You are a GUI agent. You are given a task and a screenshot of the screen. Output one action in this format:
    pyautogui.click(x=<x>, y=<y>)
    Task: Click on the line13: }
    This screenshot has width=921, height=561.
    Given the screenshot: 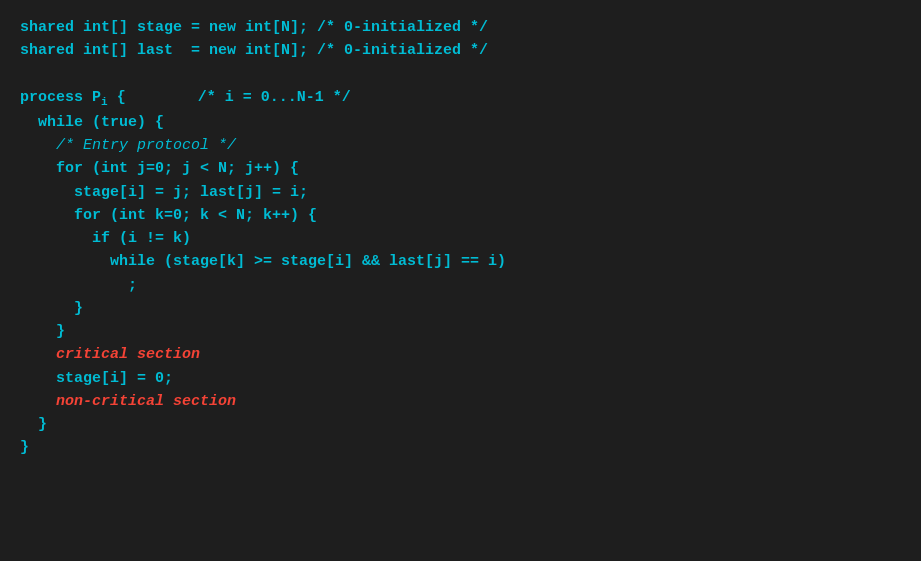 What is the action you would take?
    pyautogui.click(x=52, y=308)
    